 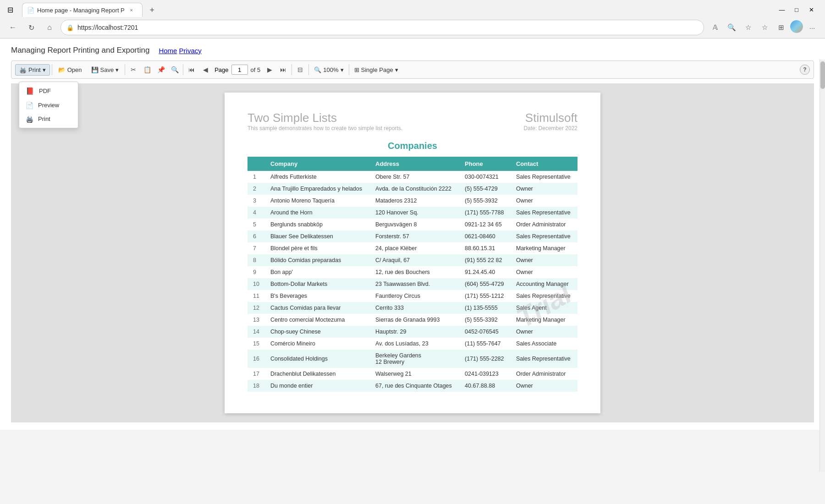 I want to click on nav-privacy-link: Privacy, so click(x=191, y=50).